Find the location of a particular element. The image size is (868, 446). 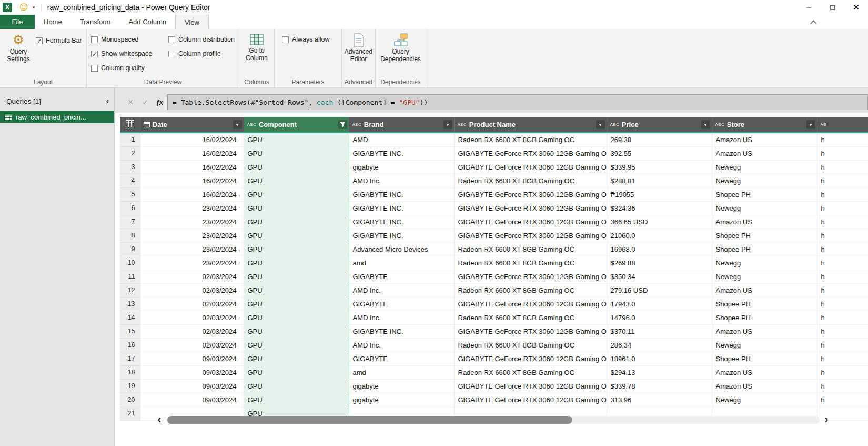

row-number: 11 is located at coordinates (130, 276).